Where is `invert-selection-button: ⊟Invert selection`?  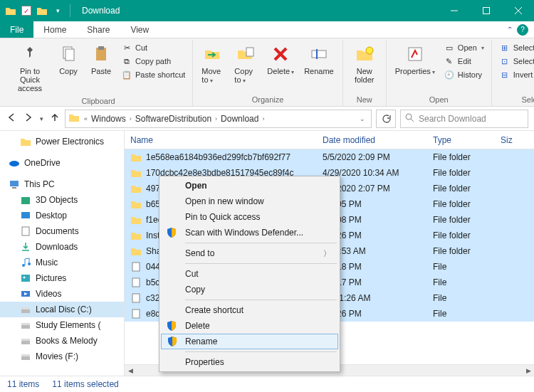 invert-selection-button: ⊟Invert selection is located at coordinates (515, 75).